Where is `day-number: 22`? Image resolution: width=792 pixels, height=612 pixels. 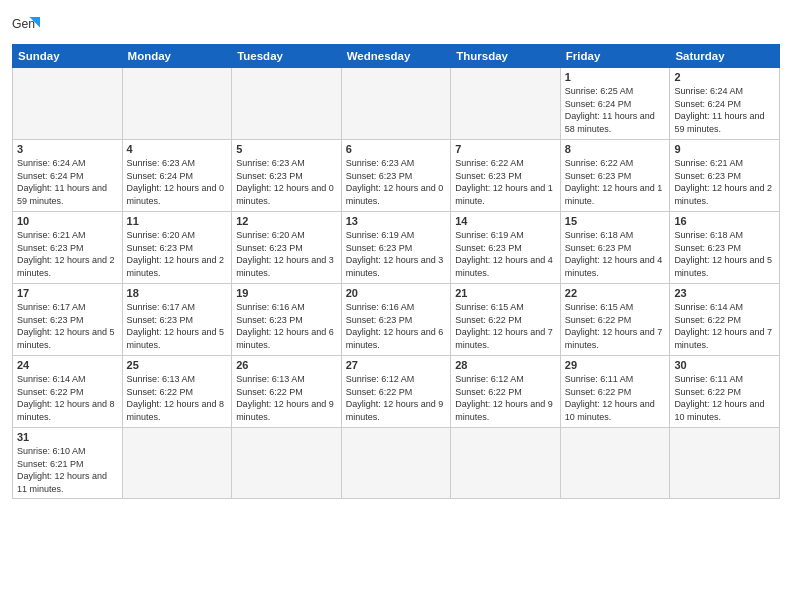 day-number: 22 is located at coordinates (616, 293).